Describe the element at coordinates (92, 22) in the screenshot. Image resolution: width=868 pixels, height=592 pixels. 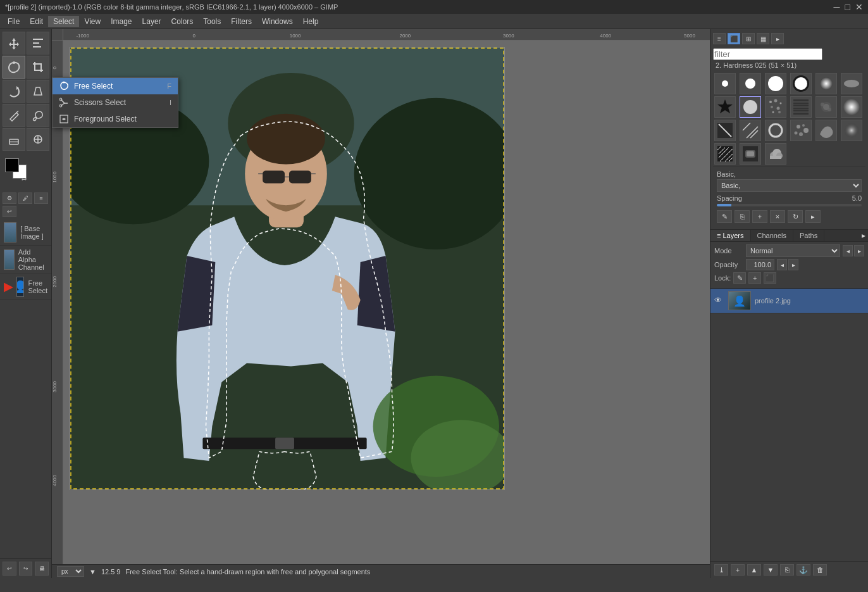
I see `menu-view: View` at that location.